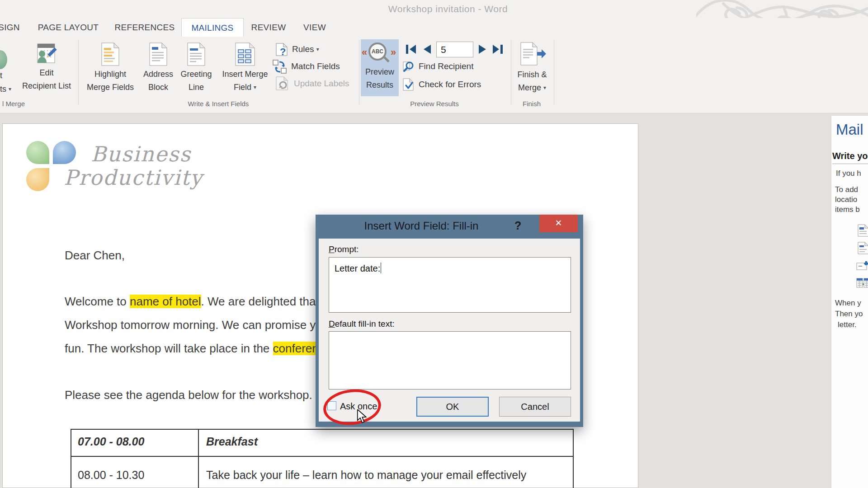 This screenshot has width=868, height=488. What do you see at coordinates (4, 60) in the screenshot?
I see `select-recipients-icon` at bounding box center [4, 60].